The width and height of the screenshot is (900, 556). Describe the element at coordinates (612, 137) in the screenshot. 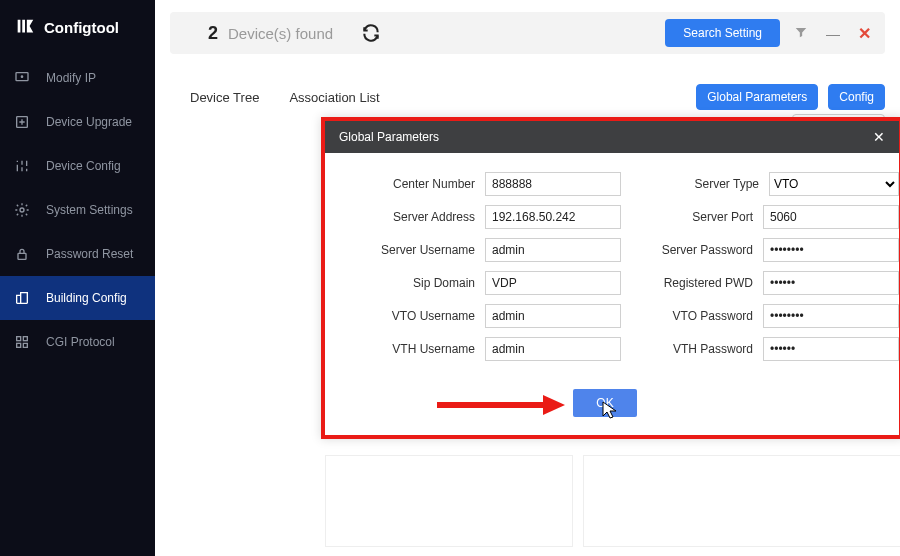

I see `modal-header: Global Parameters ✕` at that location.